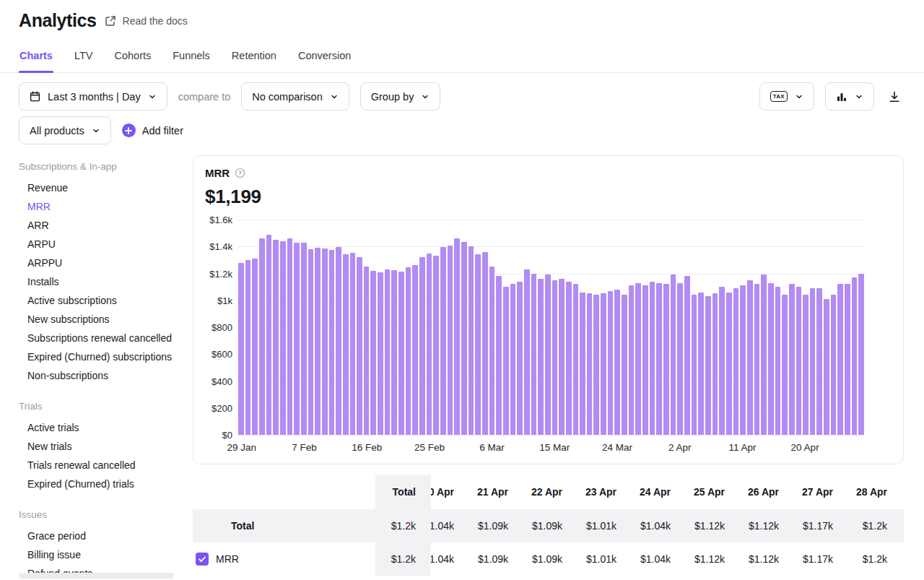 Image resolution: width=924 pixels, height=580 pixels. What do you see at coordinates (105, 319) in the screenshot?
I see `sidebar-item-new-subscriptions: New subscriptions` at bounding box center [105, 319].